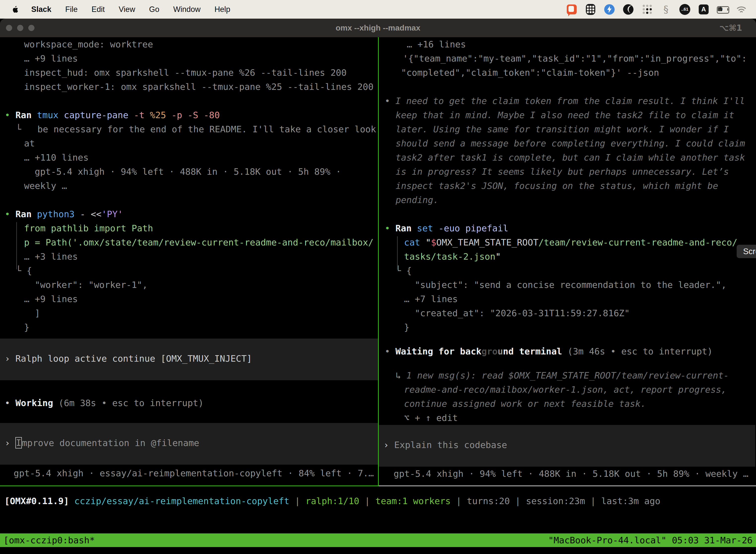 This screenshot has height=554, width=756. What do you see at coordinates (189, 359) in the screenshot?
I see `inject-banner: › Ralph loop active continue [OMX_TMUX_I…` at bounding box center [189, 359].